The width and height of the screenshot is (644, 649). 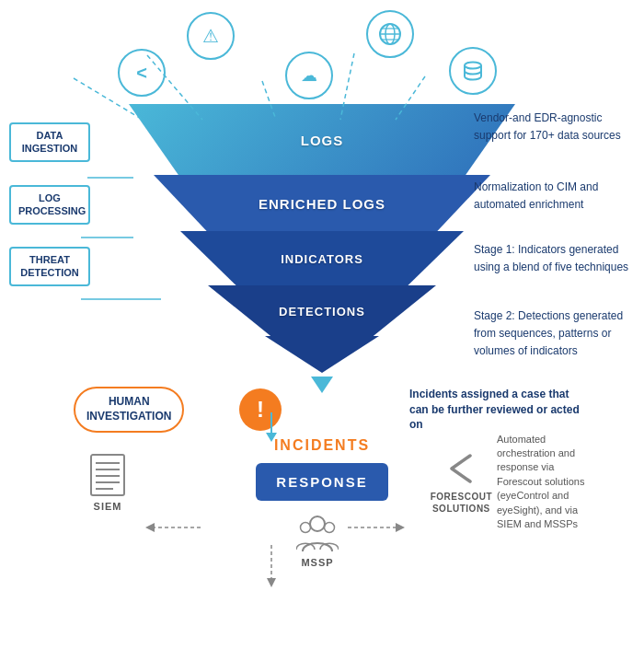 I want to click on response-desc-text: Automated orchestration and response via…, so click(x=541, y=481).